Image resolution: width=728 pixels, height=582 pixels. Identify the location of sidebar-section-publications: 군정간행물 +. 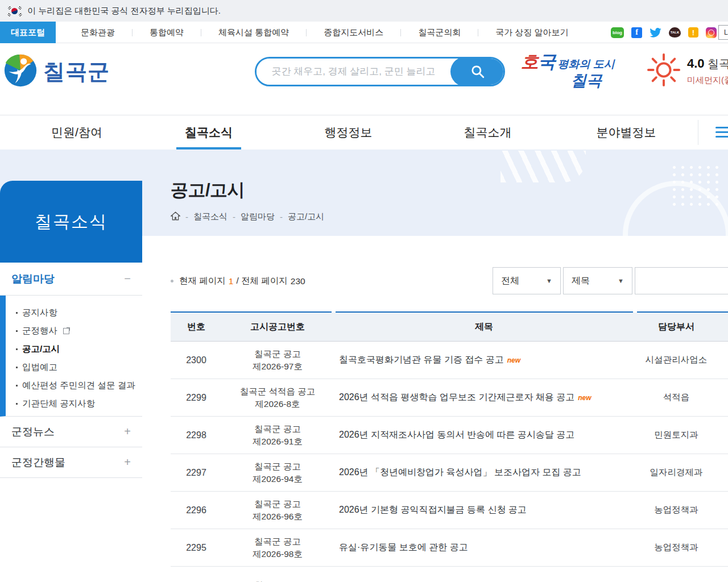
(71, 463).